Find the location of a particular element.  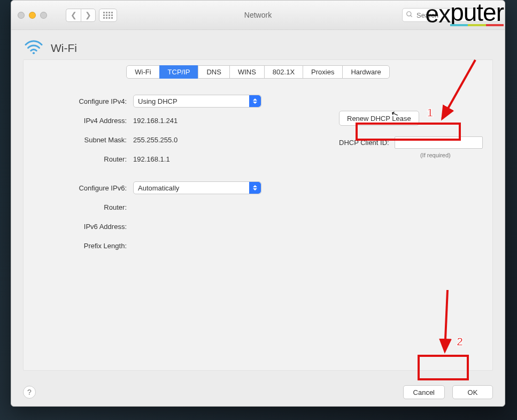

dialog-footer: ? Cancel OK is located at coordinates (258, 392).